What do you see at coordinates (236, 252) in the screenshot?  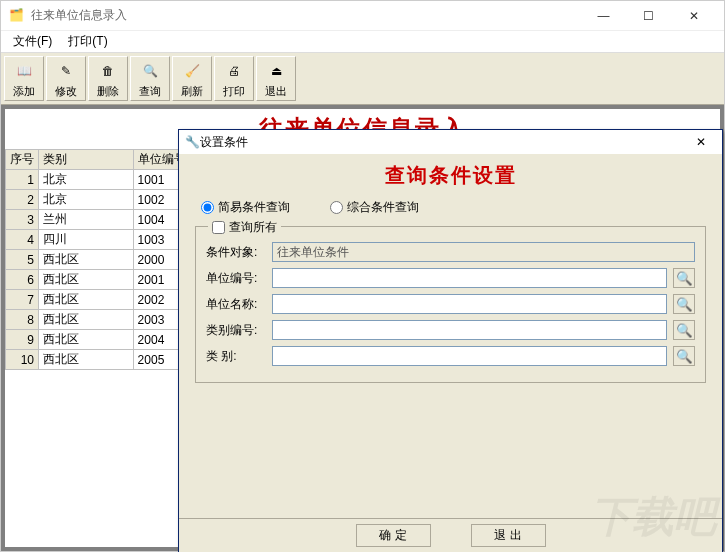 I see `obj-label: 条件对象:` at bounding box center [236, 252].